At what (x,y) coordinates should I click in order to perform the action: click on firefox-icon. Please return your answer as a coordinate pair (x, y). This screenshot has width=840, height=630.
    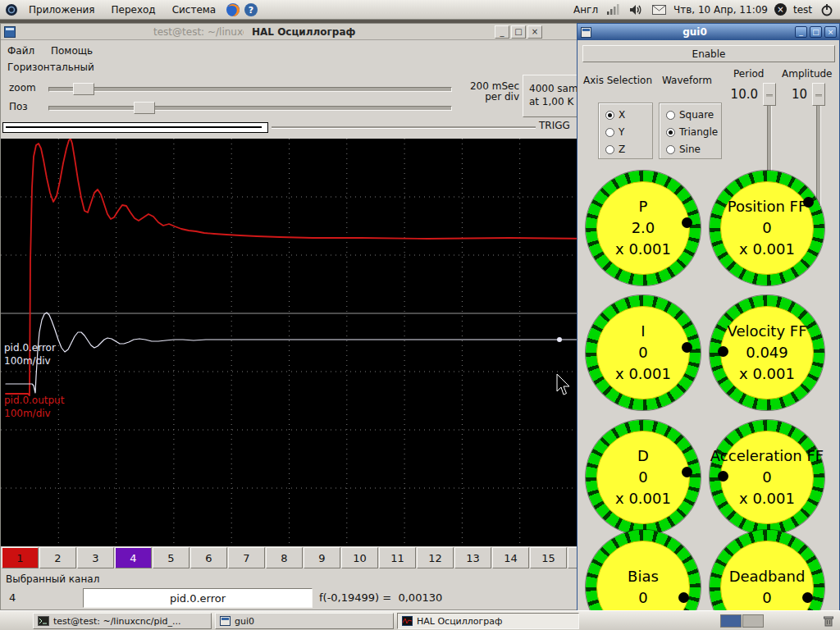
    Looking at the image, I should click on (233, 10).